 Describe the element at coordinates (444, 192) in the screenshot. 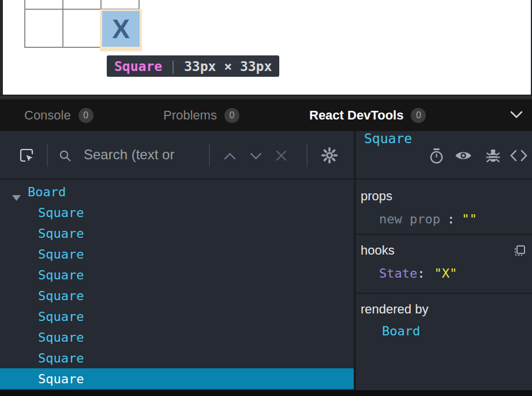

I see `props-header: props` at that location.